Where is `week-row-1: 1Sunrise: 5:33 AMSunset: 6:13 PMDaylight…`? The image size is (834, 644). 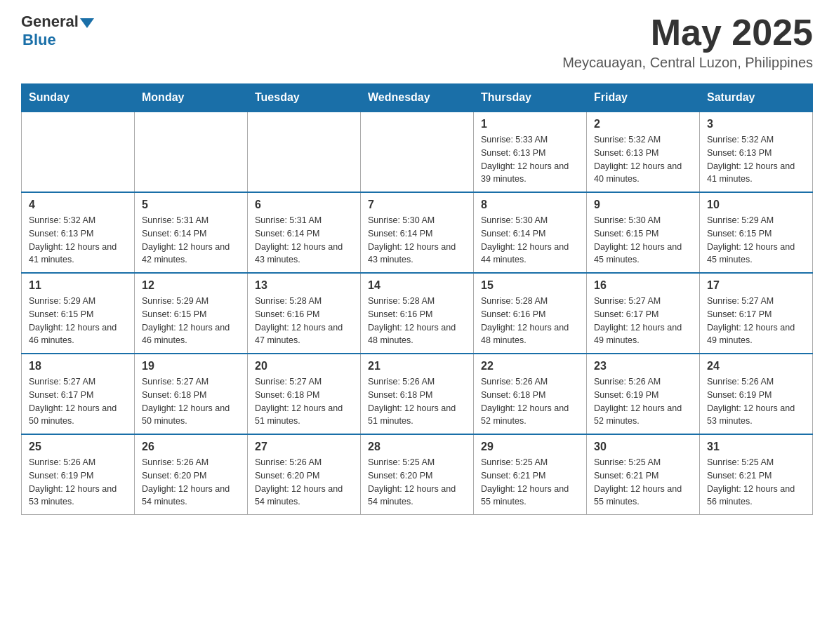
week-row-1: 1Sunrise: 5:33 AMSunset: 6:13 PMDaylight… is located at coordinates (417, 152).